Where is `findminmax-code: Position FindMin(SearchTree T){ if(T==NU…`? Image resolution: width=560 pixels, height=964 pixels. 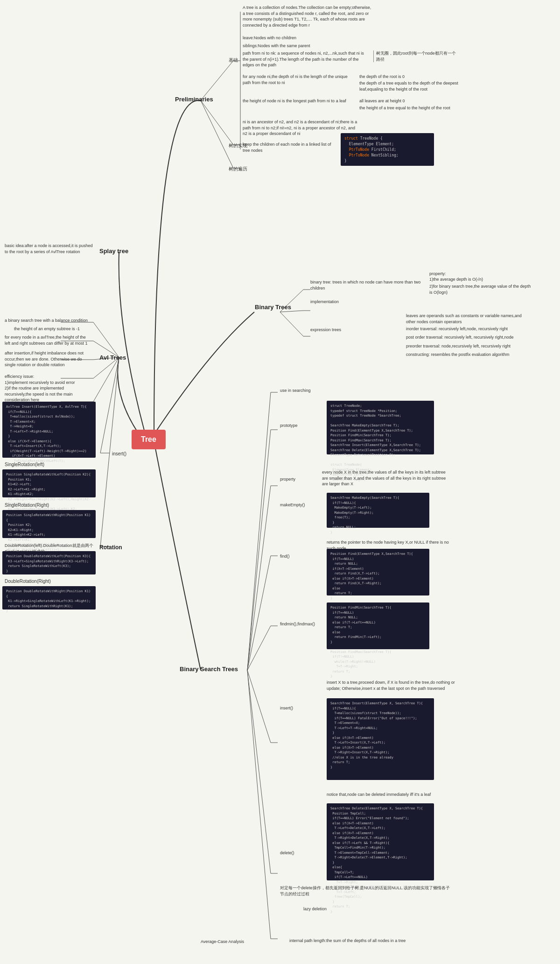 findminmax-code: Position FindMin(SearchTree T){ if(T==NU… is located at coordinates (378, 626).